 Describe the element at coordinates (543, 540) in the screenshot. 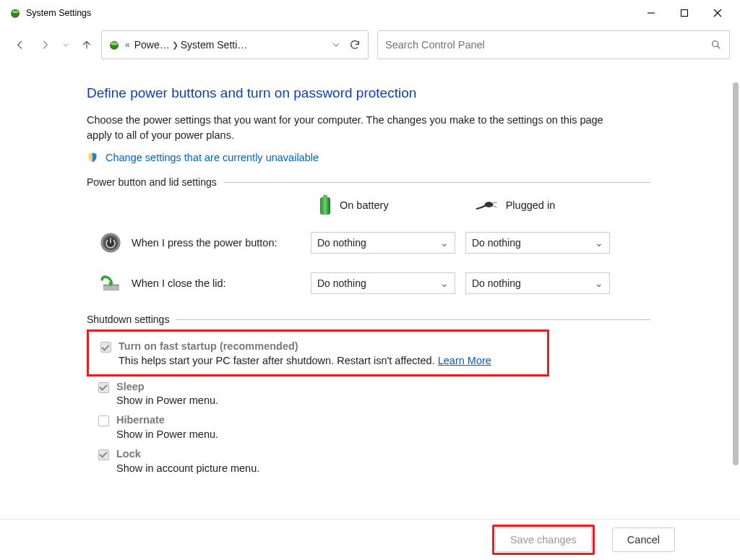

I see `save-button: Save changes` at that location.